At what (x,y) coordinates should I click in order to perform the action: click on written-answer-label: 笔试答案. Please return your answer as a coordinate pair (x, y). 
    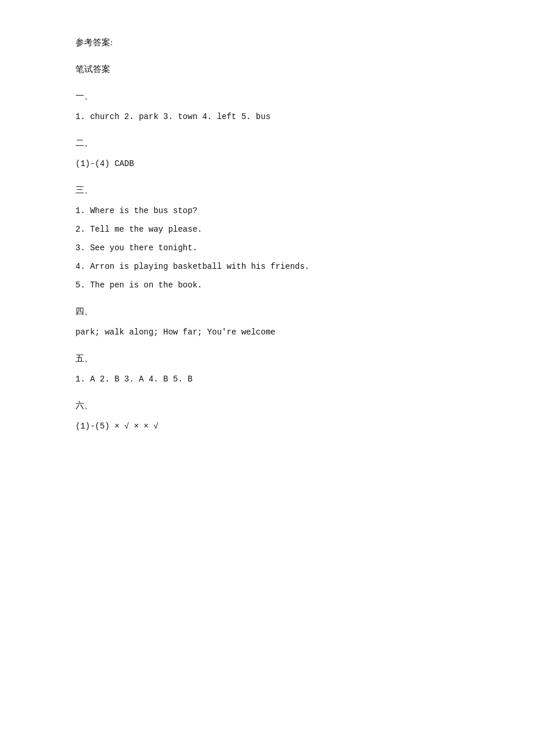
    Looking at the image, I should click on (93, 69).